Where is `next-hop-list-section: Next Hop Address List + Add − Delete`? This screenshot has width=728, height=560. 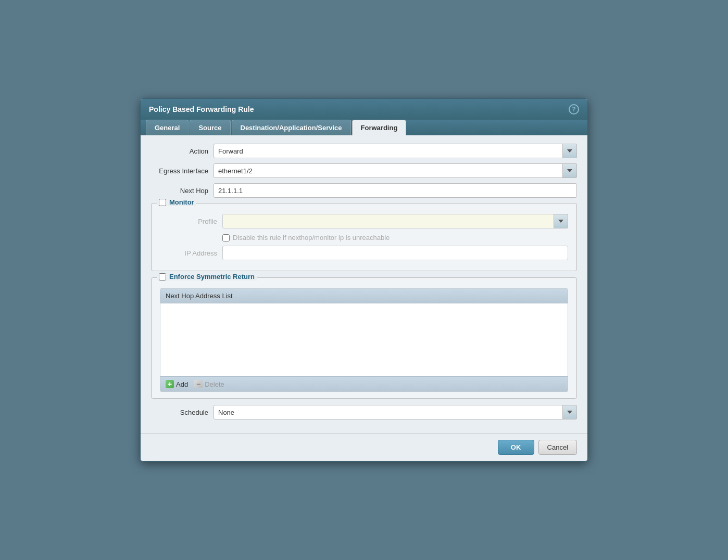 next-hop-list-section: Next Hop Address List + Add − Delete is located at coordinates (364, 340).